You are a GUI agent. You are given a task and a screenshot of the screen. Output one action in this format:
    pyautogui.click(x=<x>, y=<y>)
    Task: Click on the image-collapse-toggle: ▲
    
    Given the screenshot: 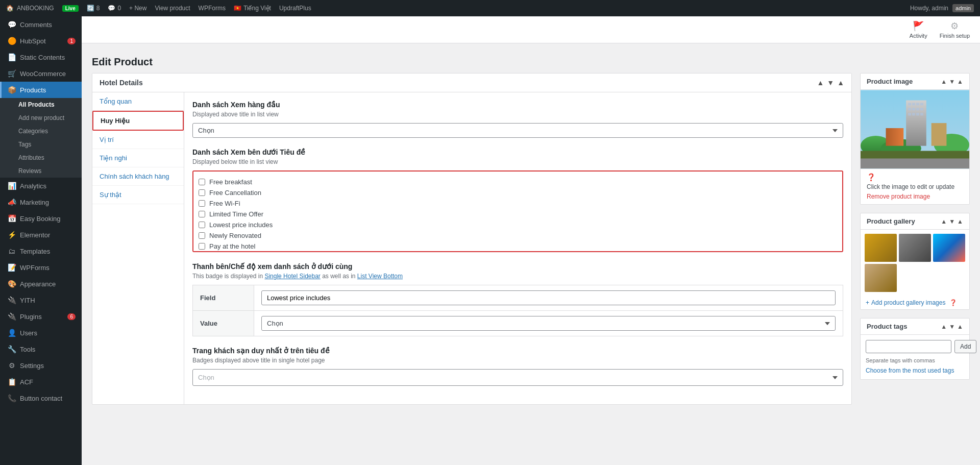 What is the action you would take?
    pyautogui.click(x=960, y=82)
    